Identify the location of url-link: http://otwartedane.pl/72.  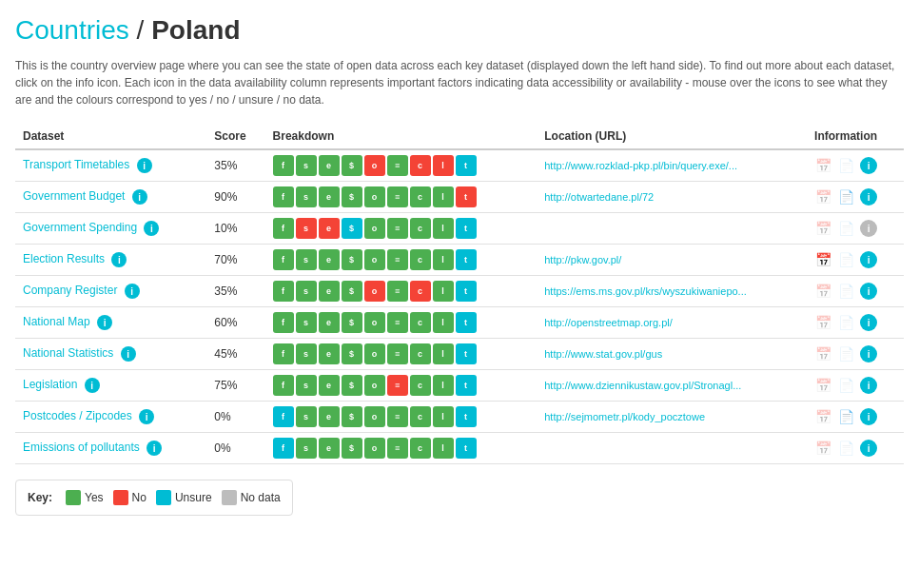
(599, 197).